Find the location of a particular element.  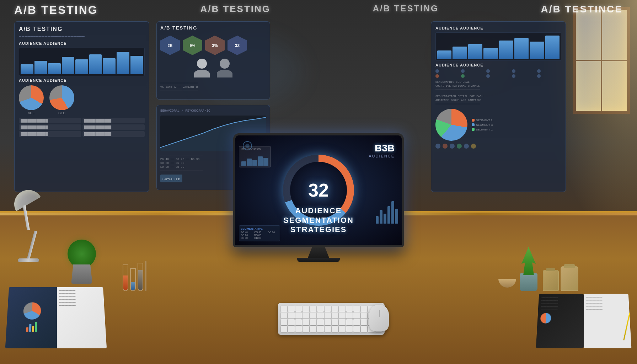

book-right-cover: ━━━━━━━━━━━━ ━━━━━━━━━━━━ ━━━━━━━━━━━━ ━… is located at coordinates (560, 321).